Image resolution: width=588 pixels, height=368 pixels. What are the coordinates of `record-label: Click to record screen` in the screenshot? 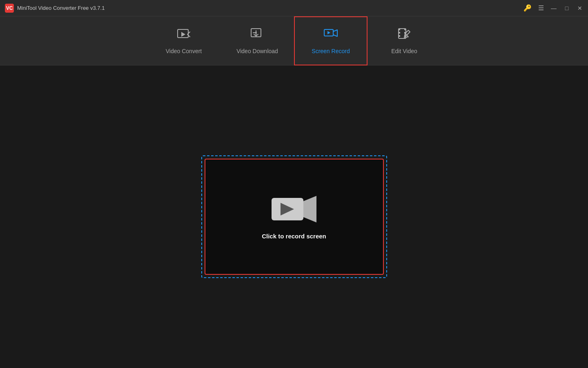 It's located at (294, 236).